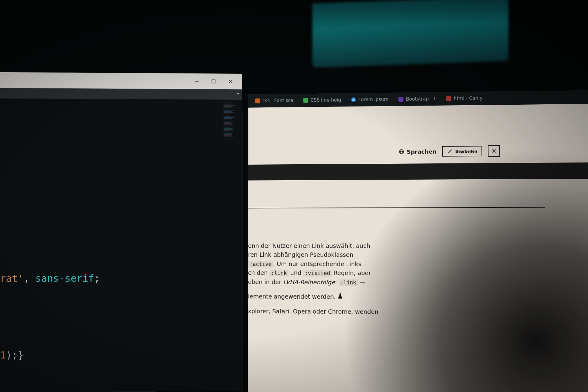 This screenshot has width=588, height=392. I want to click on stackoverflow-icon, so click(258, 101).